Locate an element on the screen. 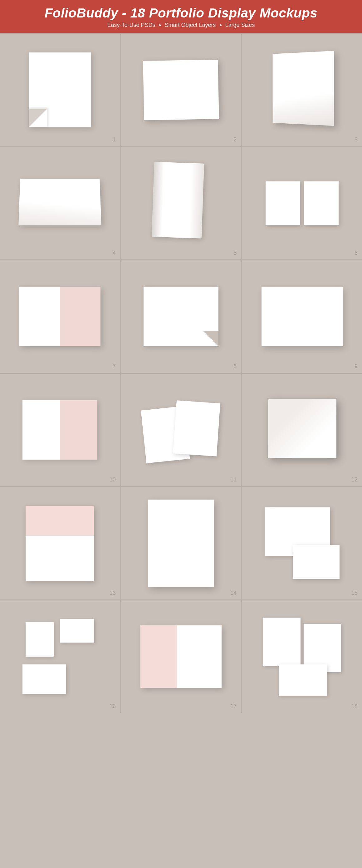 Image resolution: width=362 pixels, height=868 pixels. cell-10: 10 is located at coordinates (60, 430).